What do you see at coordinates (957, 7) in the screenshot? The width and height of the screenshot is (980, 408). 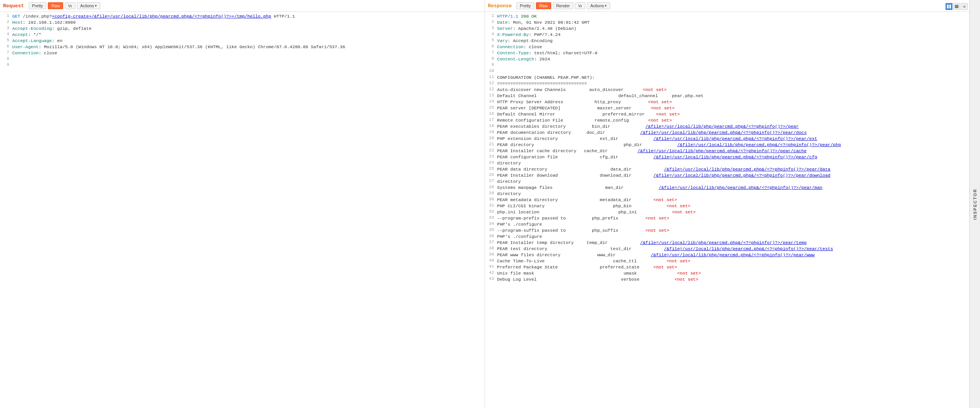 I see `view-controls: ✕` at bounding box center [957, 7].